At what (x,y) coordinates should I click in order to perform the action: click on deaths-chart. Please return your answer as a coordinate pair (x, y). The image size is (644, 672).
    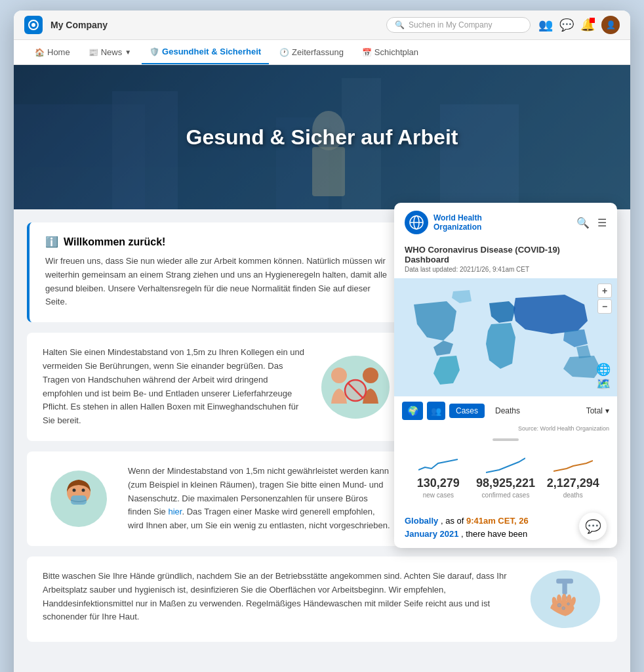
    Looking at the image, I should click on (573, 464).